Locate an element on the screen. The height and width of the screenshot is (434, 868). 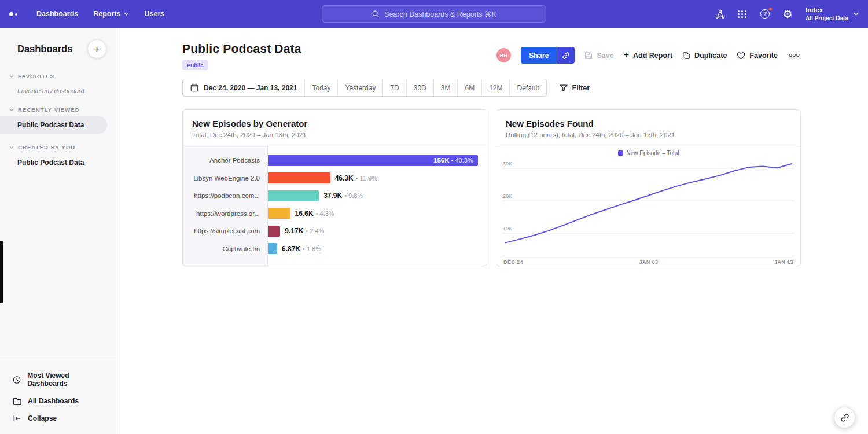
filter-button: Filter is located at coordinates (575, 88).